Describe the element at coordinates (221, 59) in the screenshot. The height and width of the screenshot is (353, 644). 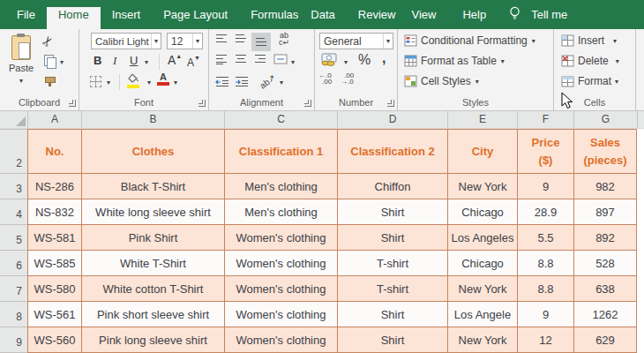
I see `align-left-button` at that location.